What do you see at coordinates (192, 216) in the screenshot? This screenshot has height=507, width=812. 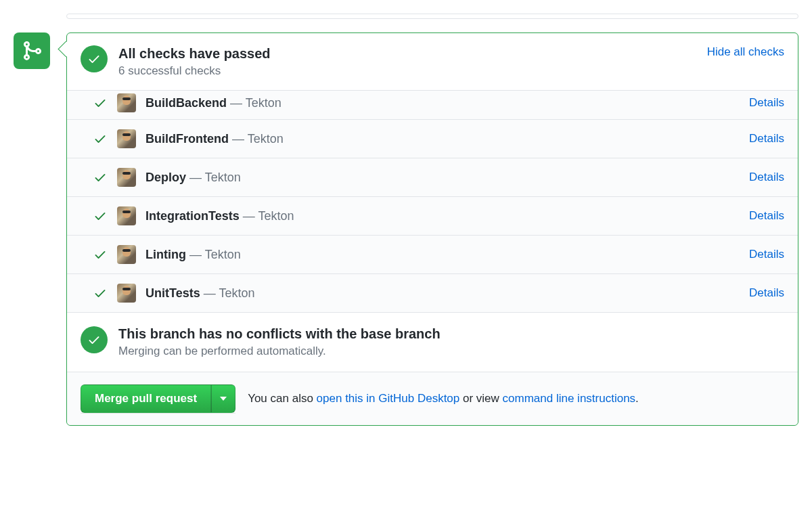 I see `check-name: IntegrationTests` at bounding box center [192, 216].